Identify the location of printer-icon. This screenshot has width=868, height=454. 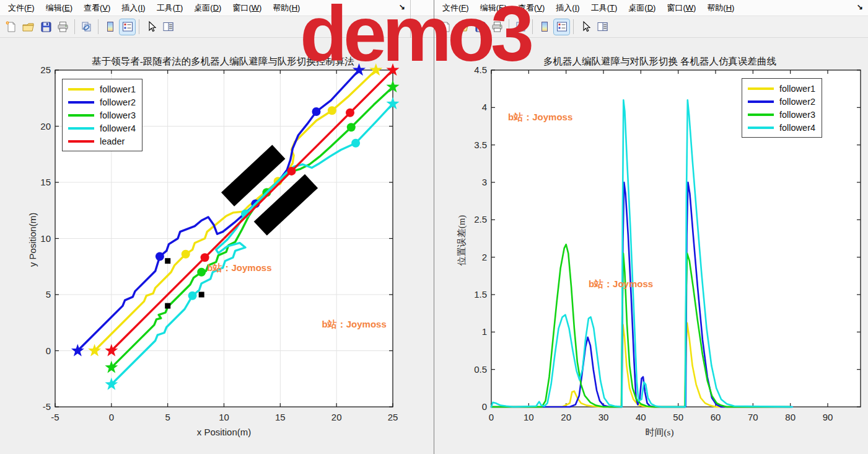
(63, 27).